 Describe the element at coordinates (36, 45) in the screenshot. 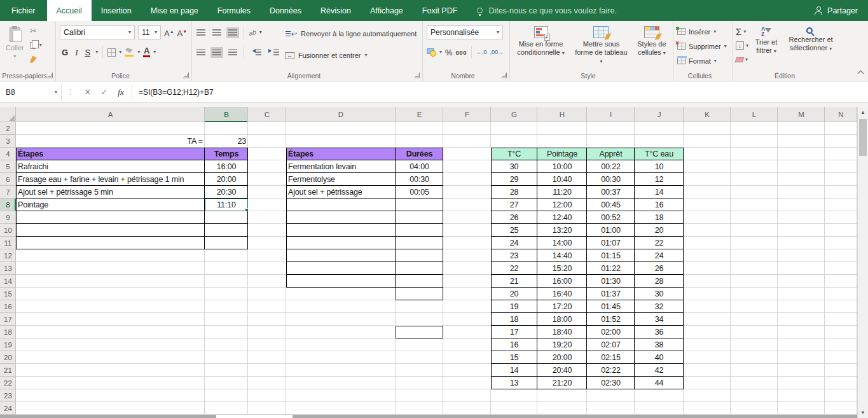

I see `copy-button: ▾` at that location.